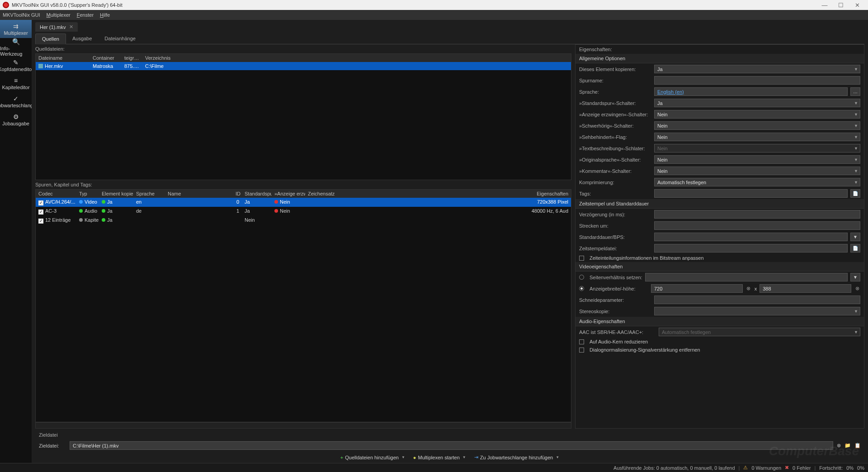  What do you see at coordinates (581, 258) in the screenshot?
I see `fix-bitstream-checkbox` at bounding box center [581, 258].